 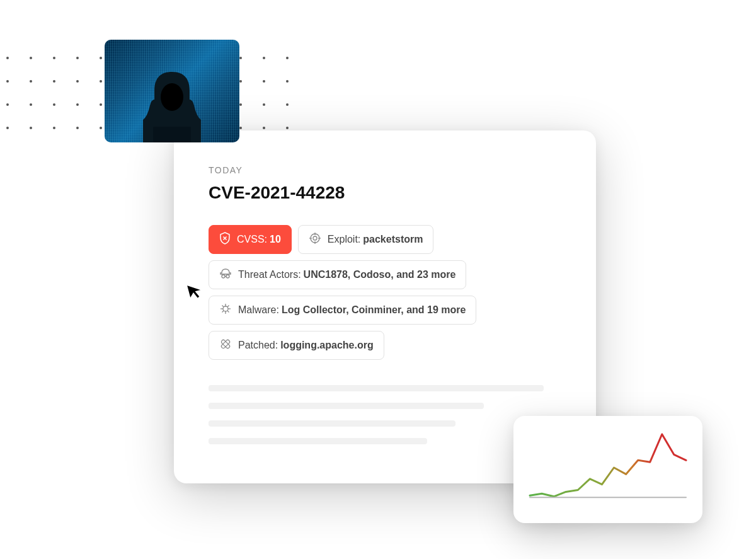 What do you see at coordinates (385, 170) in the screenshot?
I see `card-subheader: TODAY` at bounding box center [385, 170].